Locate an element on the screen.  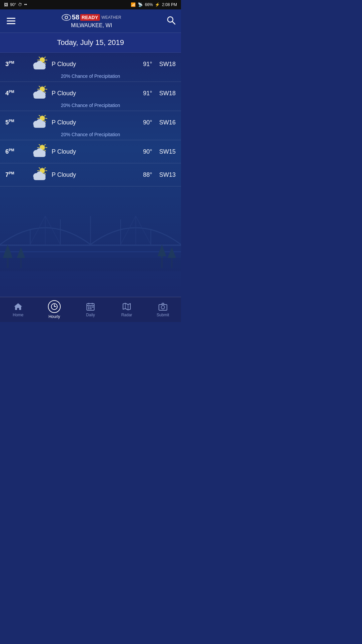
weather-wind-2: SW16 is located at coordinates (164, 123).